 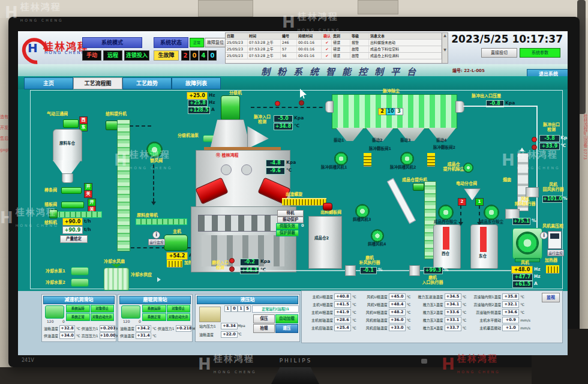 What do you see at coordinates (287, 329) in the screenshot?
I see `build-pressure-button: 建压` at bounding box center [287, 329].